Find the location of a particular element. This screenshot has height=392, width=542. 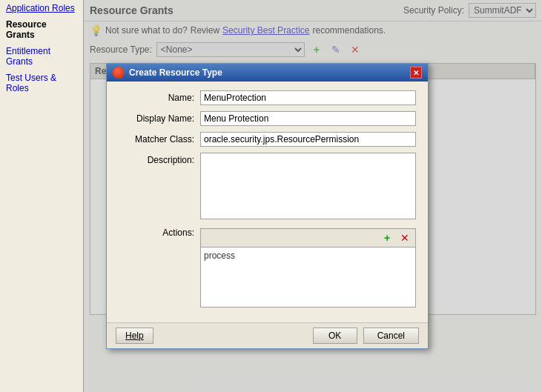

remove-action-button: ✕ is located at coordinates (405, 238).